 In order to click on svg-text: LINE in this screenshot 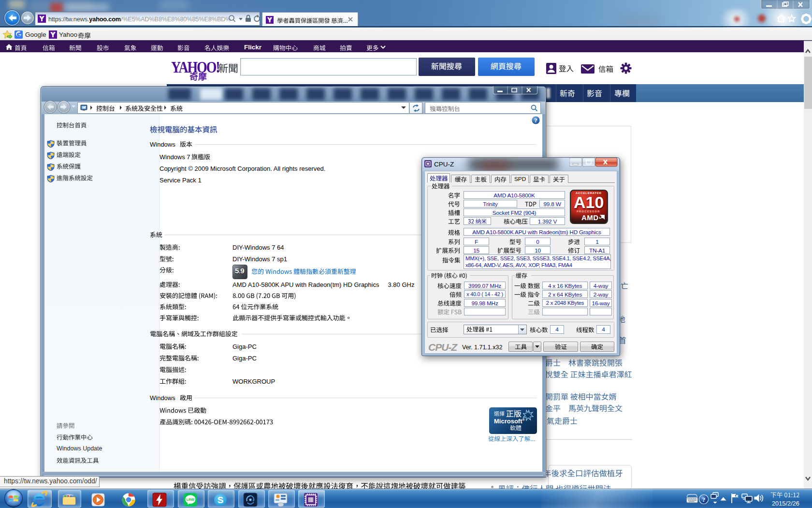, I will do `click(190, 499)`.